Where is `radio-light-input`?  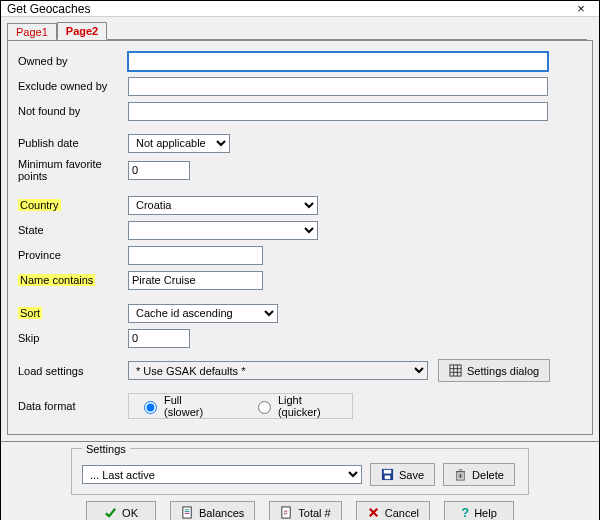 radio-light-input is located at coordinates (264, 408).